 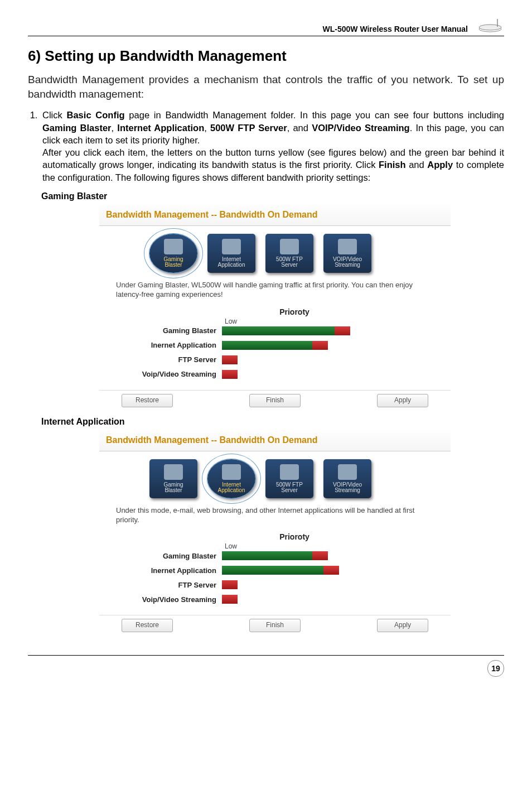 What do you see at coordinates (275, 291) in the screenshot?
I see `mode-description: Under Gaming Blaster, WL500W will handle…` at bounding box center [275, 291].